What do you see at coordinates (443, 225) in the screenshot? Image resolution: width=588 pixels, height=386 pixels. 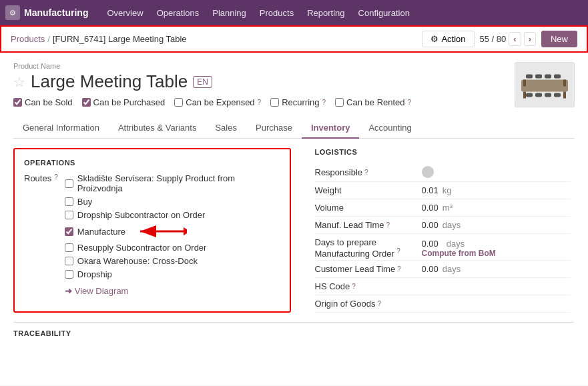 I see `logistics-manuf-lead-time: Manuf. Lead Time ? 0.00 days` at bounding box center [443, 225].